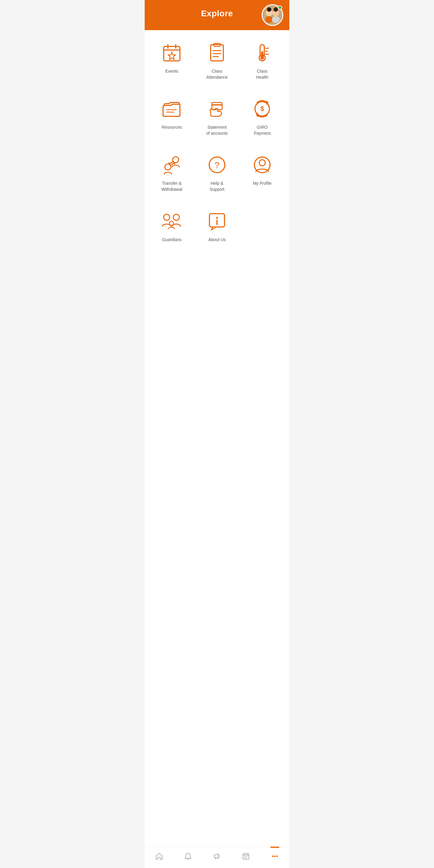 Image resolution: width=434 pixels, height=868 pixels. I want to click on menu-item-class-attendance: ClassAttendance, so click(217, 60).